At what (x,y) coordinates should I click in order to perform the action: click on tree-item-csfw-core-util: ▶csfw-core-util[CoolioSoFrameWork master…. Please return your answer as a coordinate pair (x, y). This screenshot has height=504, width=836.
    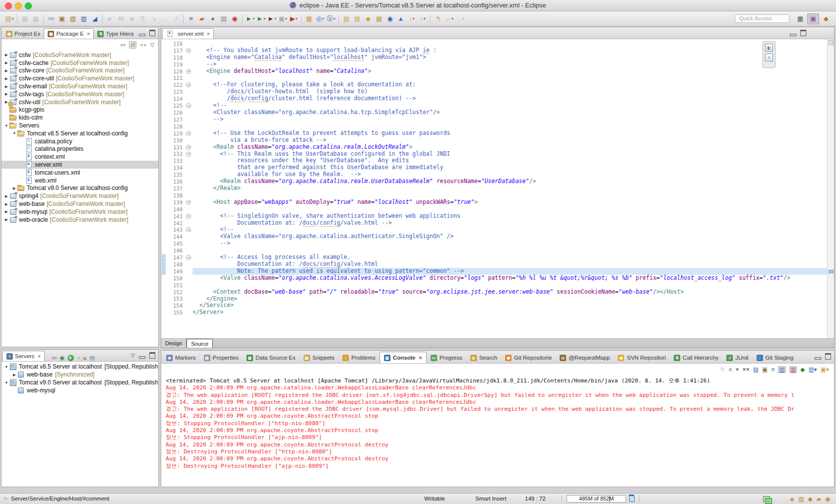
    Looking at the image, I should click on (80, 78).